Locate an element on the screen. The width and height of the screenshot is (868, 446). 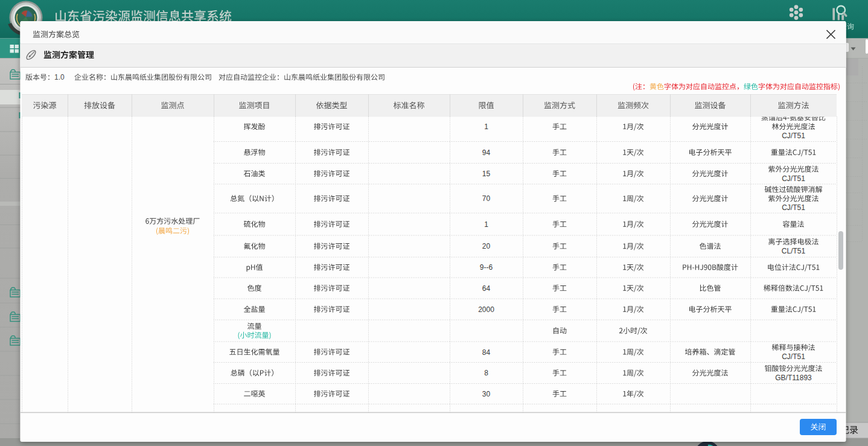
svg-text: 8 is located at coordinates (487, 373).